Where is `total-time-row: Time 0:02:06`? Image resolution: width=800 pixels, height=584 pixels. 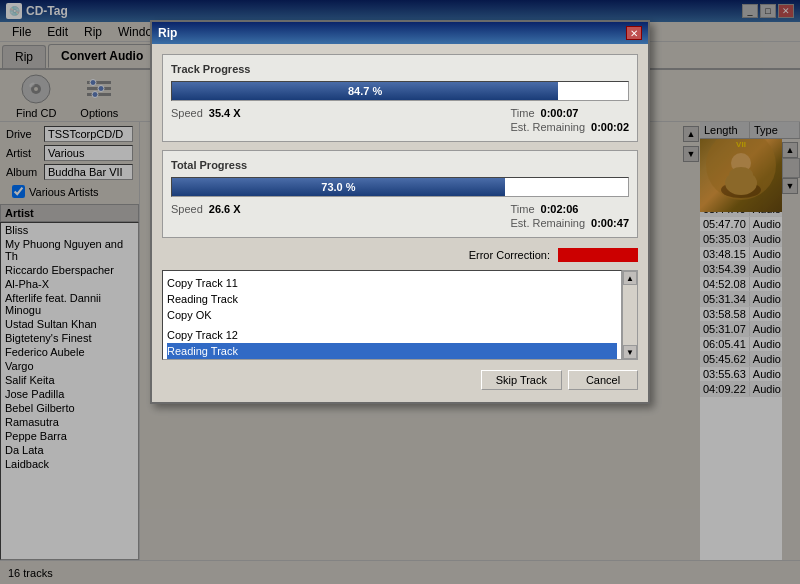
total-time-row: Time 0:02:06 is located at coordinates (570, 209).